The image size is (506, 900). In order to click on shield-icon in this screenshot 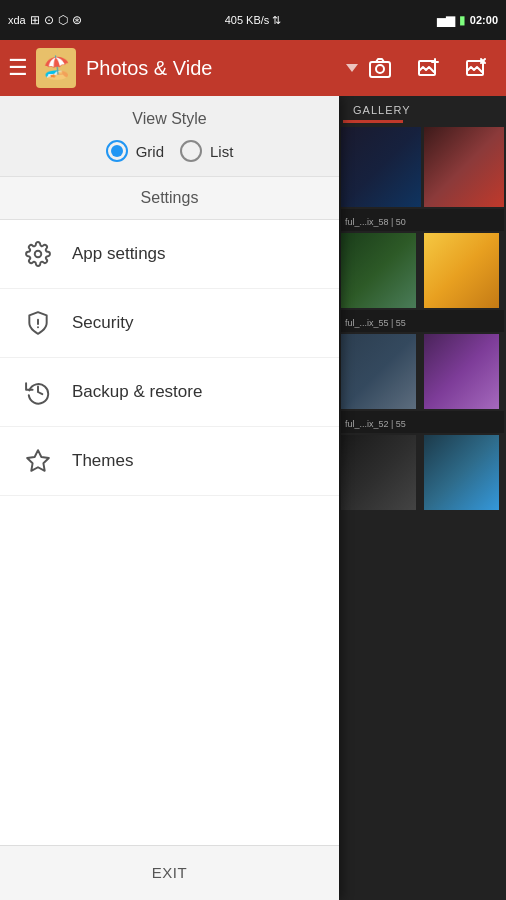, I will do `click(38, 323)`.